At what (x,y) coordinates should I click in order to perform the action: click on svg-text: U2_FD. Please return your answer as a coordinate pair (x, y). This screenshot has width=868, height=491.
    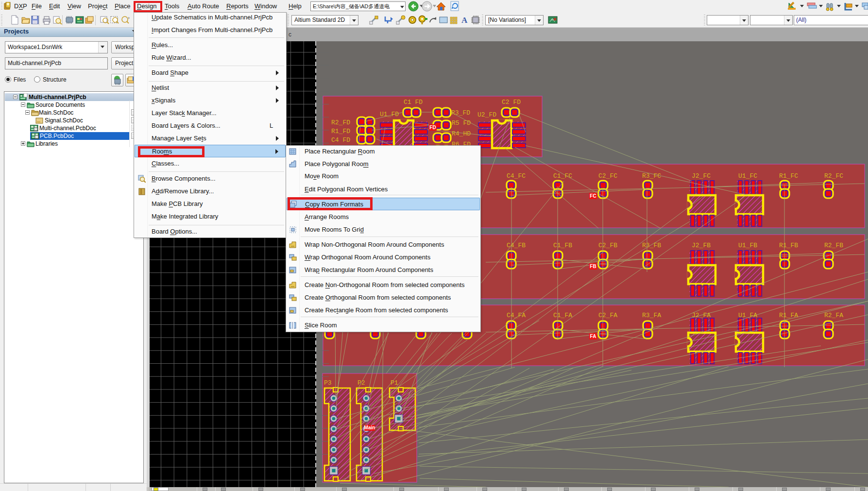
    Looking at the image, I should click on (487, 115).